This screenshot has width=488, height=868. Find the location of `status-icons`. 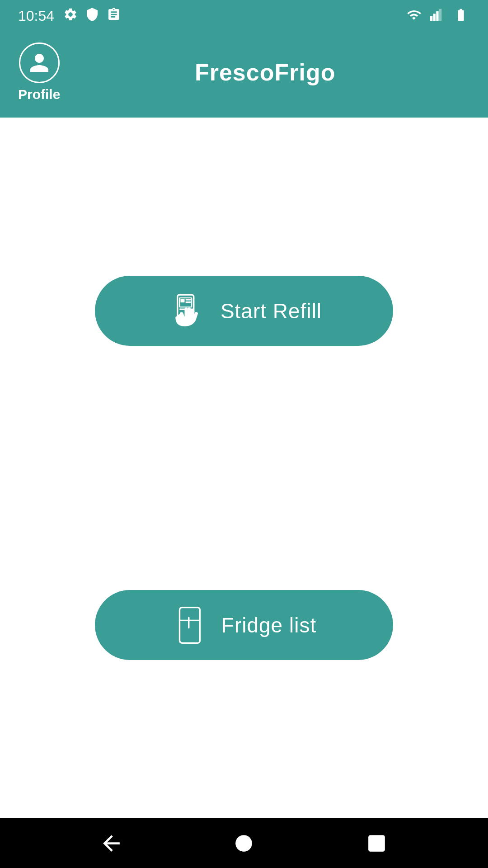

status-icons is located at coordinates (92, 16).